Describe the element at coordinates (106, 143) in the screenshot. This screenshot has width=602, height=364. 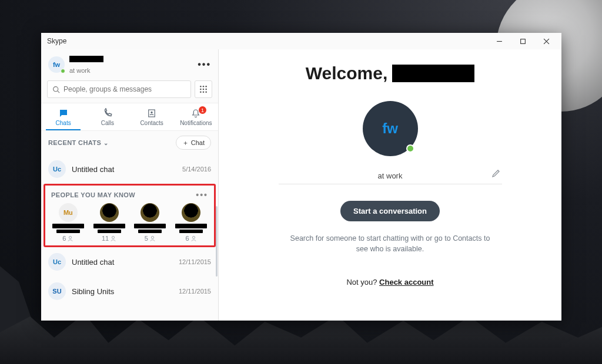
I see `chevron-down-icon: ⌄` at that location.